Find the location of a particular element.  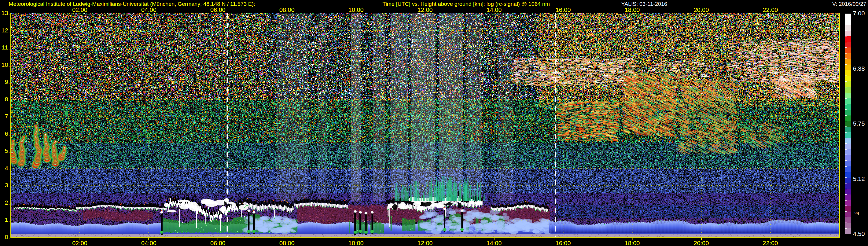

y-tick-label: 9. is located at coordinates (5, 82).